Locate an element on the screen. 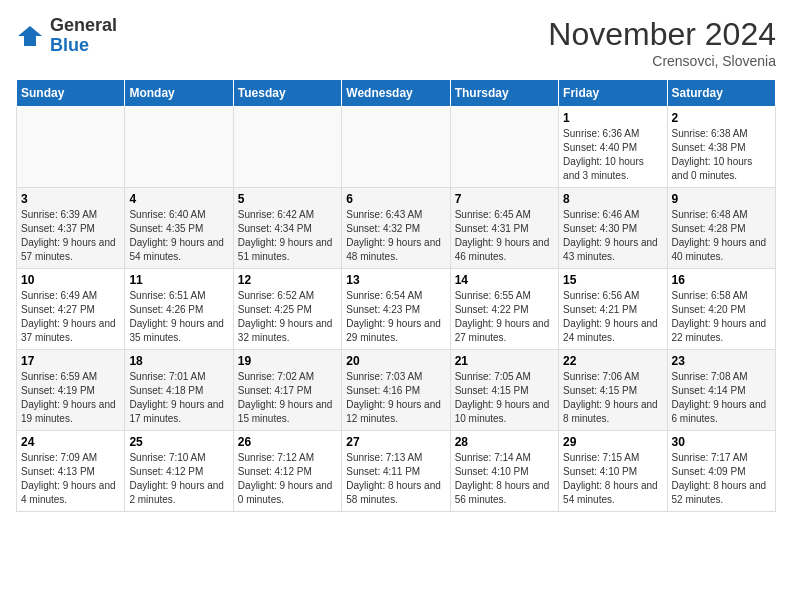 Image resolution: width=792 pixels, height=612 pixels. day-number: 17 is located at coordinates (70, 361).